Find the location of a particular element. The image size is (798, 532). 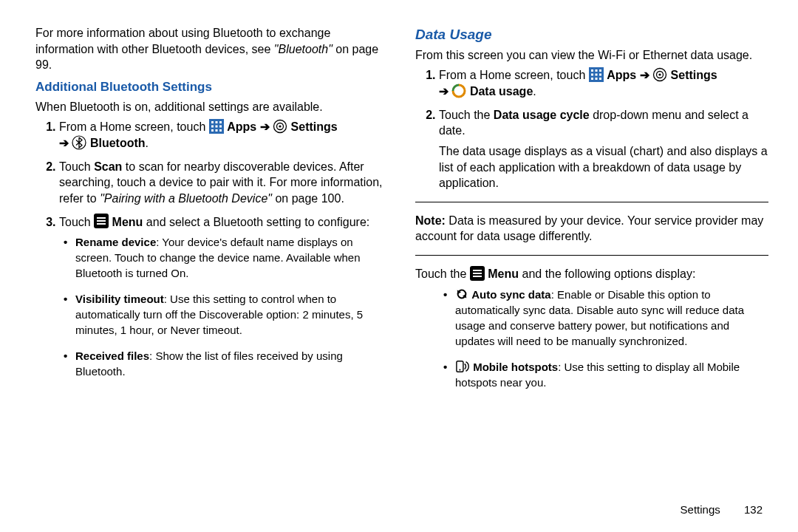

label-data-usage: Data usage is located at coordinates (501, 92).